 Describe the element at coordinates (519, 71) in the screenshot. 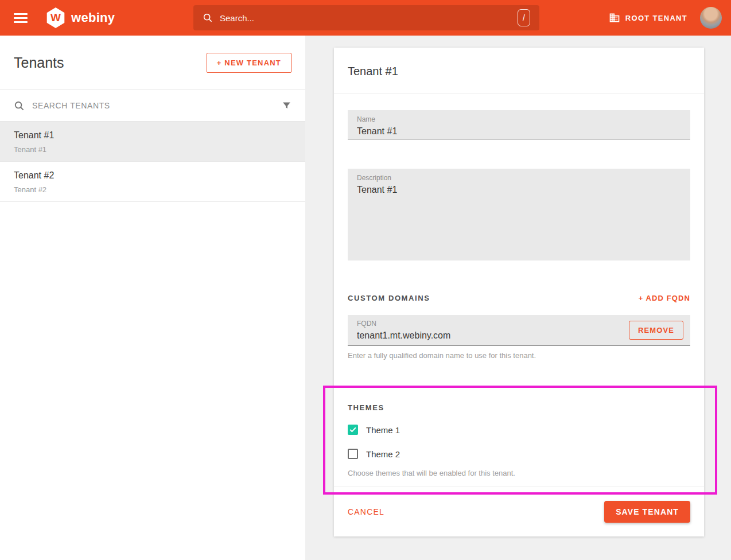

I see `form-title: Tenant #1` at that location.